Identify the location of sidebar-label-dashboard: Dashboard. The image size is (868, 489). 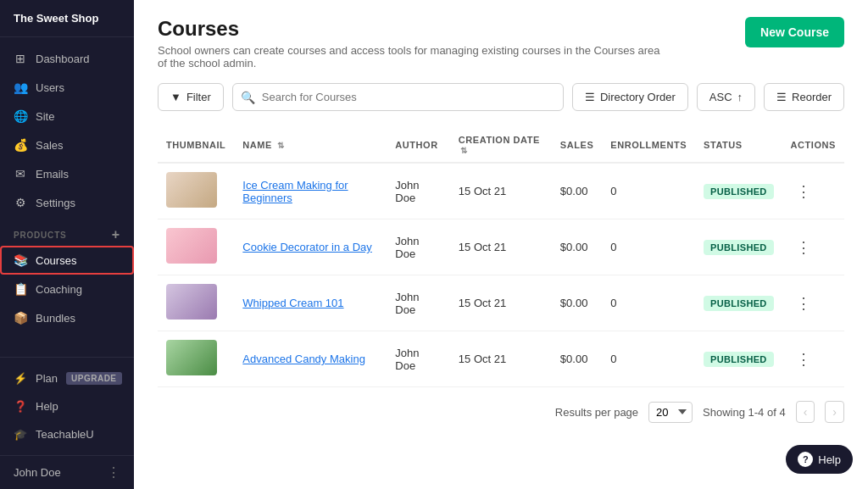
(63, 59).